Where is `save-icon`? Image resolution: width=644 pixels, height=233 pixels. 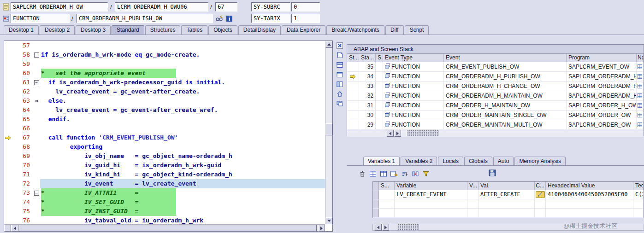 save-icon is located at coordinates (492, 173).